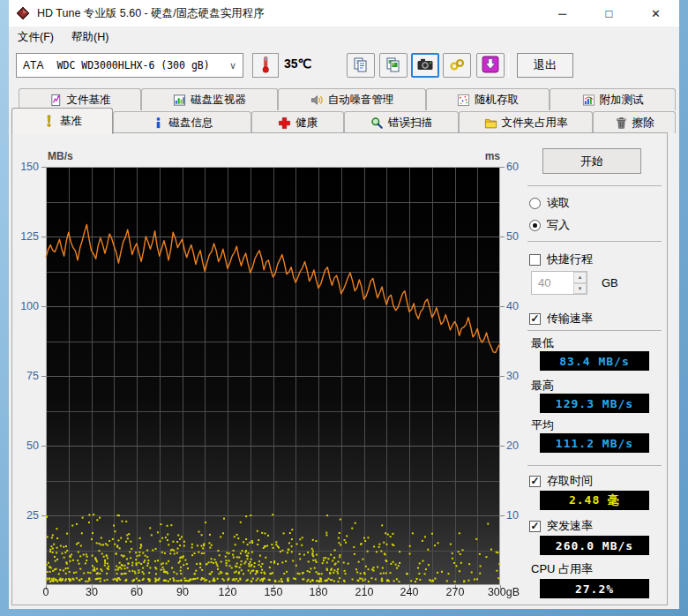 Image resolution: width=688 pixels, height=616 pixels. Describe the element at coordinates (552, 282) in the screenshot. I see `spinner-value: 40` at that location.